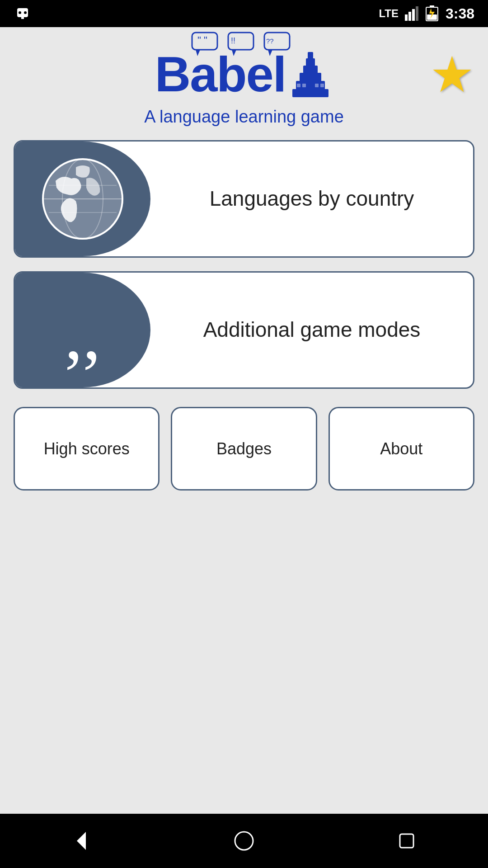  I want to click on home-button, so click(244, 841).